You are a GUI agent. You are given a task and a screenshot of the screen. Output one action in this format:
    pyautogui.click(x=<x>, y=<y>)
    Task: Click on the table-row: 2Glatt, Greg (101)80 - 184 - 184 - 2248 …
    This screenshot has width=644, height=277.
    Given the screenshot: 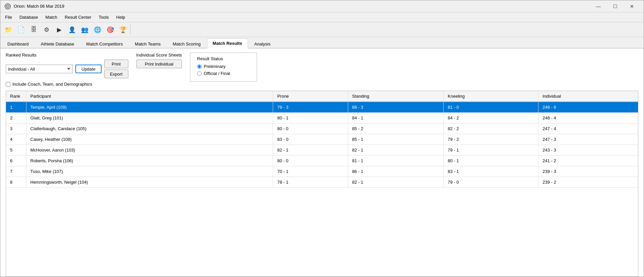 What is the action you would take?
    pyautogui.click(x=322, y=118)
    